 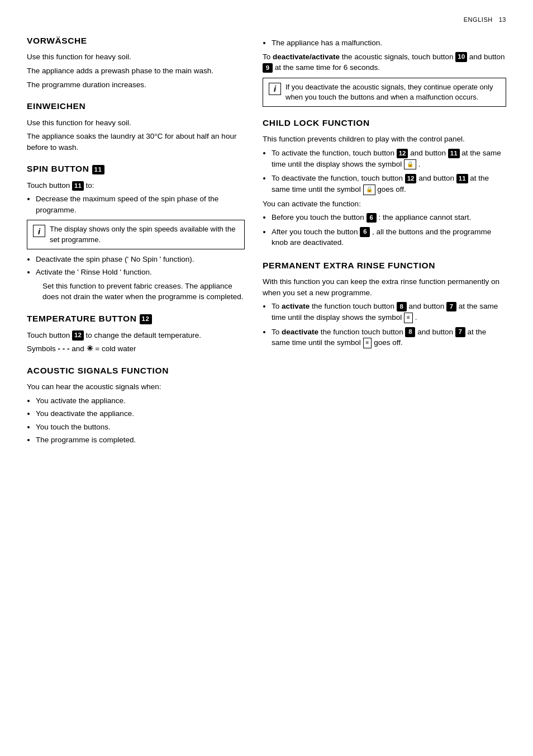 I want to click on einweichen-p2: The appliance soaks the laundry at 30°C …, so click(x=136, y=142).